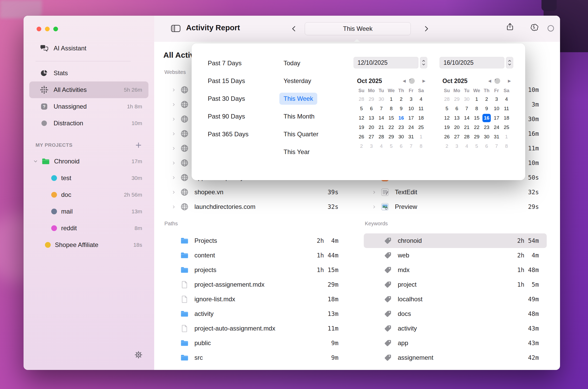  I want to click on calendar-day: 31, so click(497, 137).